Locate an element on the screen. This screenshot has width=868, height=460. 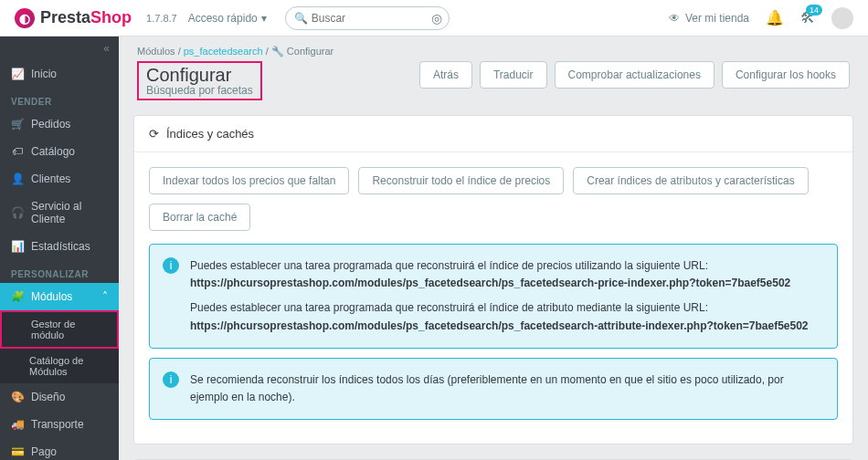
sidebar-sub-module-catalog: Catálogo de Módulos is located at coordinates (59, 366).